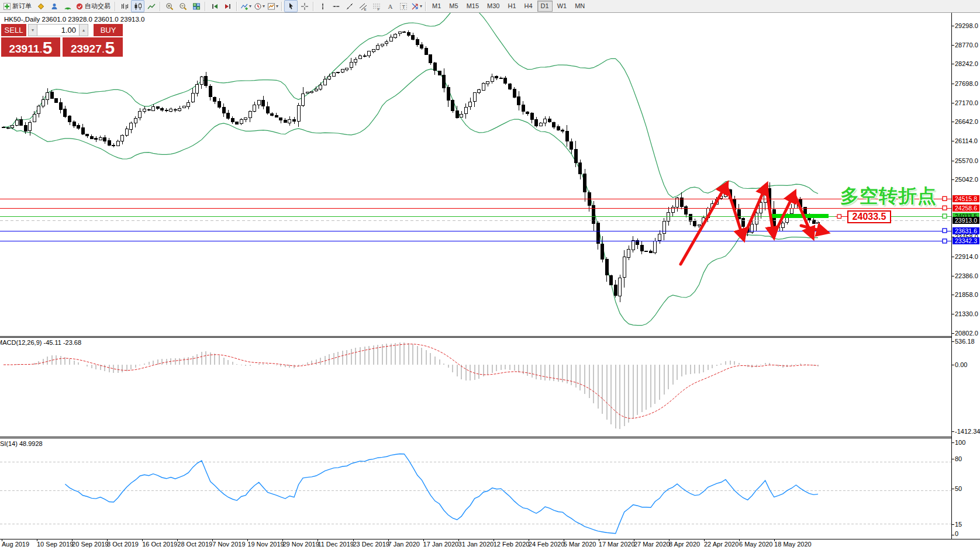  I want to click on new-order-button-label: 新订单, so click(22, 6).